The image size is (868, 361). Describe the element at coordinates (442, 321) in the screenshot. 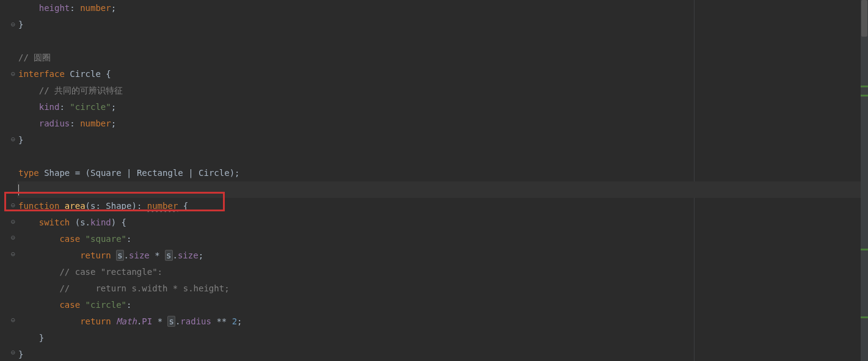

I see `code-line: return Math.PI * s.radius ** 2;` at that location.